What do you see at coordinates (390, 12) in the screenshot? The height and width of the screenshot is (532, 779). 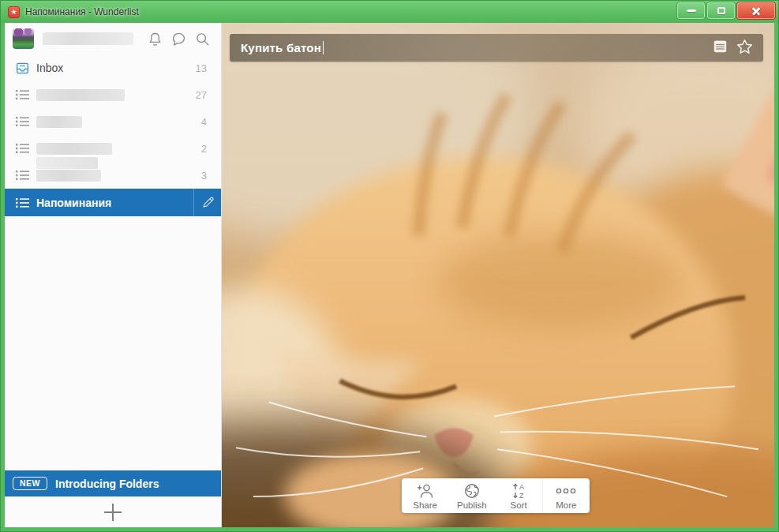 I see `titlebar: ★ Напоминания - Wunderlist` at bounding box center [390, 12].